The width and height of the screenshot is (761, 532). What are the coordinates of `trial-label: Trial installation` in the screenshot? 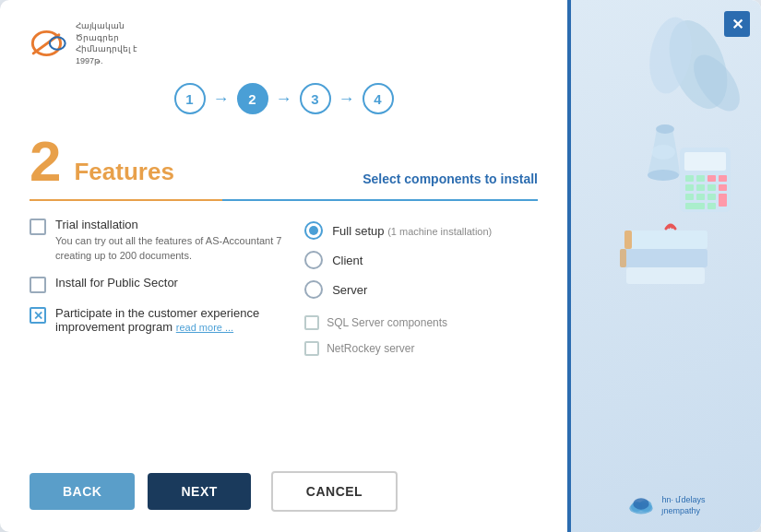 It's located at (171, 225).